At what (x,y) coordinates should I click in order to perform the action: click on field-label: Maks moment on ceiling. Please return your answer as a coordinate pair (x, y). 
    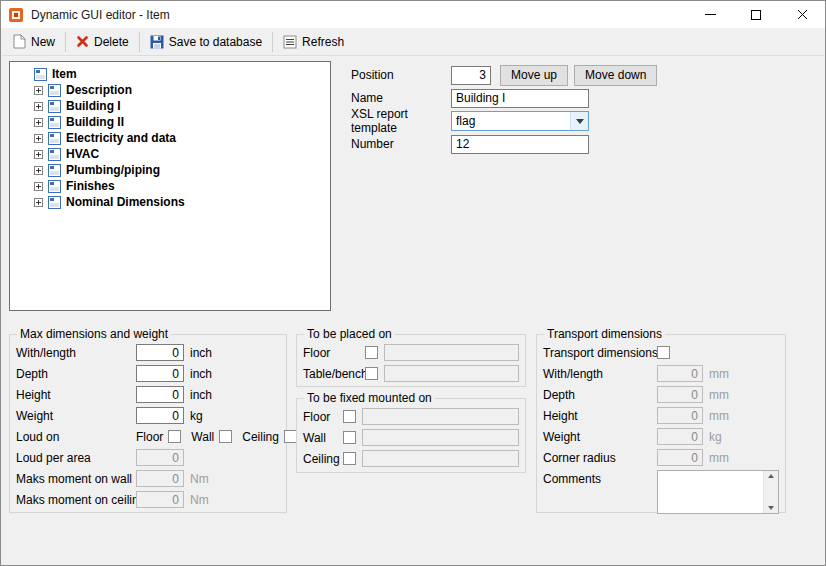
    Looking at the image, I should click on (76, 500).